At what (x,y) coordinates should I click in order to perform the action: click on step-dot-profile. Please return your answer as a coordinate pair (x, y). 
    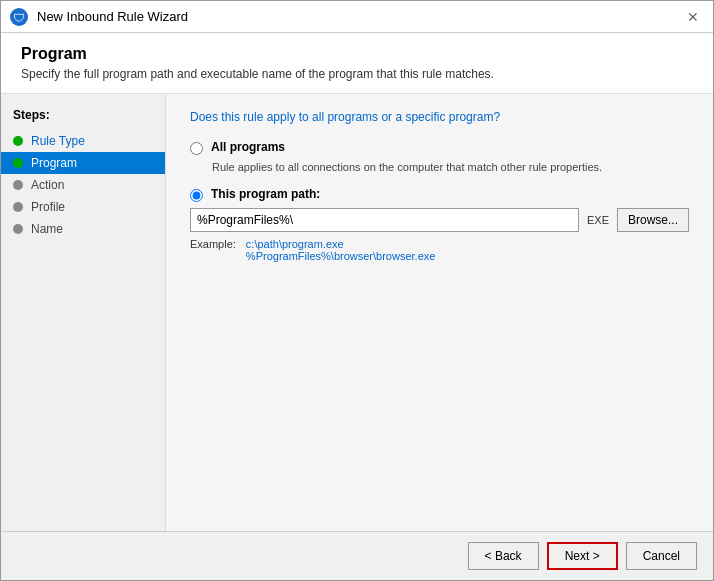
    Looking at the image, I should click on (18, 207).